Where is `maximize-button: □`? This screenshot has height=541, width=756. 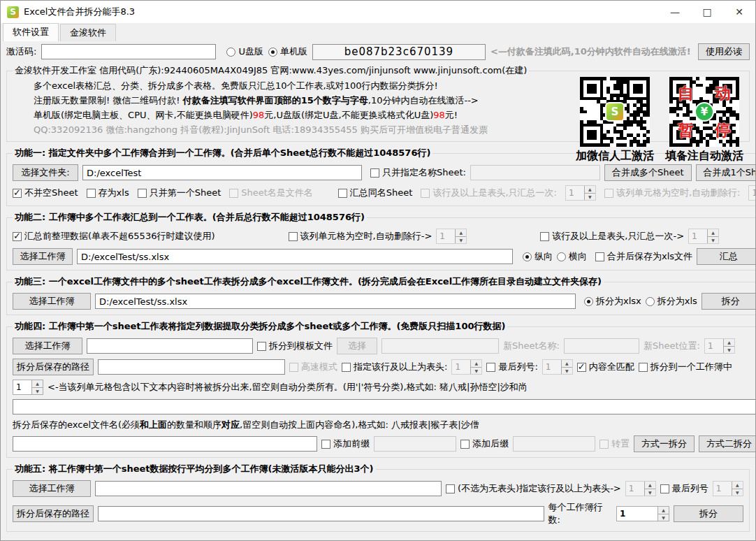
maximize-button: □ is located at coordinates (707, 12).